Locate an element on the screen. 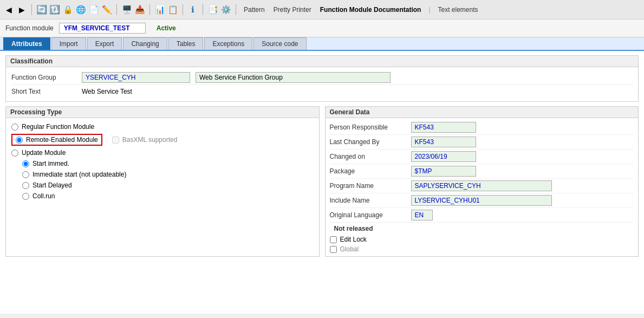 The width and height of the screenshot is (644, 318). remote-module-radio is located at coordinates (19, 140).